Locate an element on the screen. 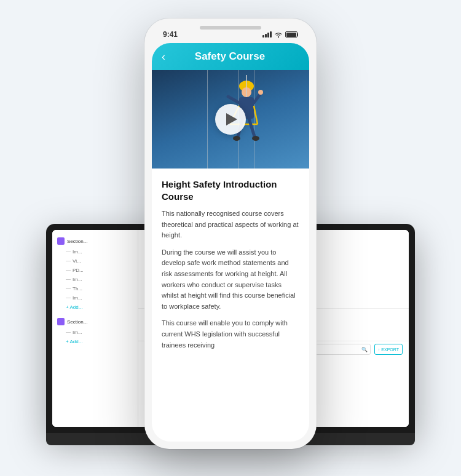 The height and width of the screenshot is (476, 461). export-label: EXPORT is located at coordinates (390, 349).